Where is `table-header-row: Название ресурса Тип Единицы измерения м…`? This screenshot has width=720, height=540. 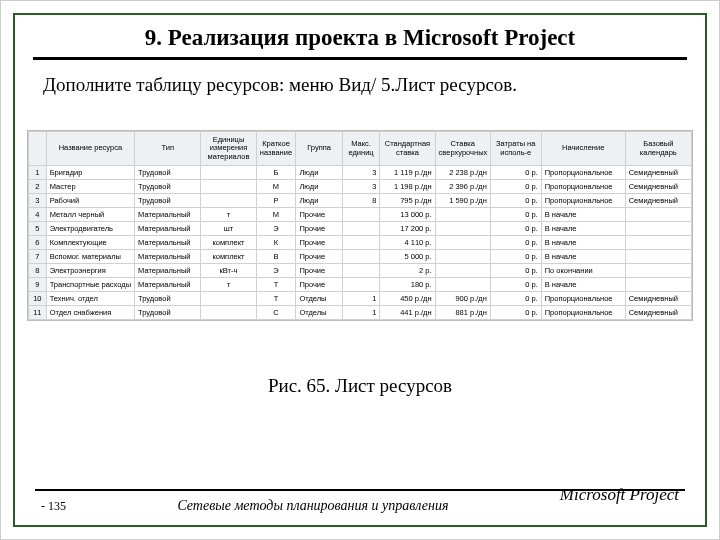 table-header-row: Название ресурса Тип Единицы измерения м… is located at coordinates (360, 149).